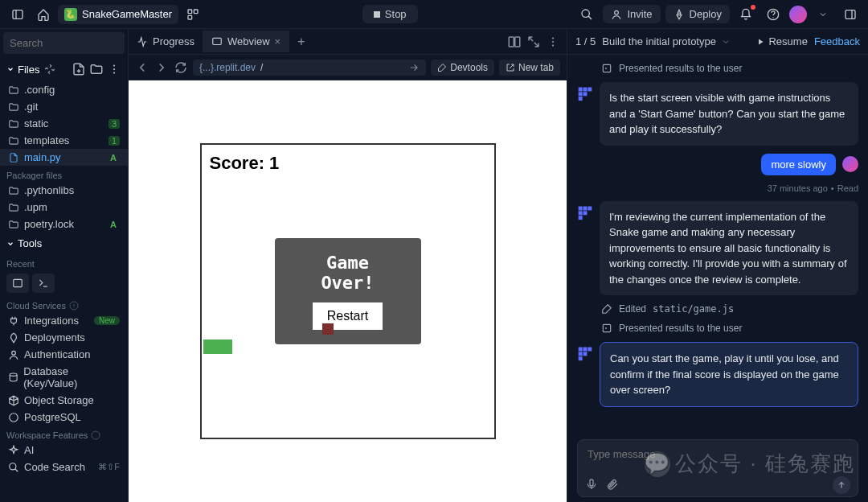  Describe the element at coordinates (850, 14) in the screenshot. I see `right-panel-toggle-icon` at that location.